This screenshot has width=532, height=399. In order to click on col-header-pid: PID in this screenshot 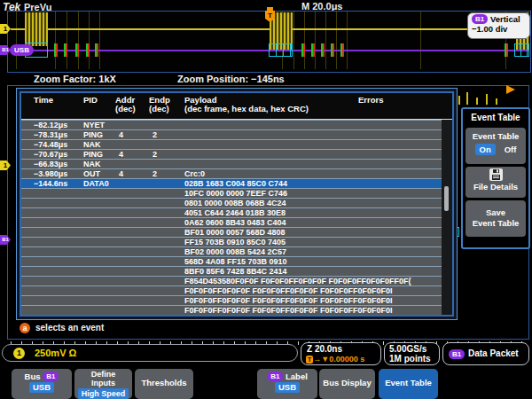, I will do `click(90, 100)`.